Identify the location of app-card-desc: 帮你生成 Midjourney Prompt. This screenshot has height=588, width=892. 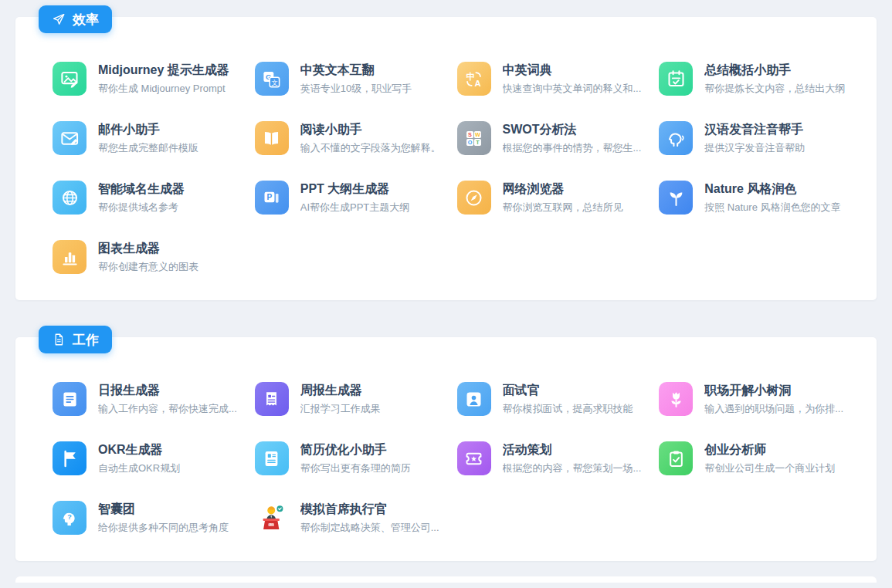
(164, 89).